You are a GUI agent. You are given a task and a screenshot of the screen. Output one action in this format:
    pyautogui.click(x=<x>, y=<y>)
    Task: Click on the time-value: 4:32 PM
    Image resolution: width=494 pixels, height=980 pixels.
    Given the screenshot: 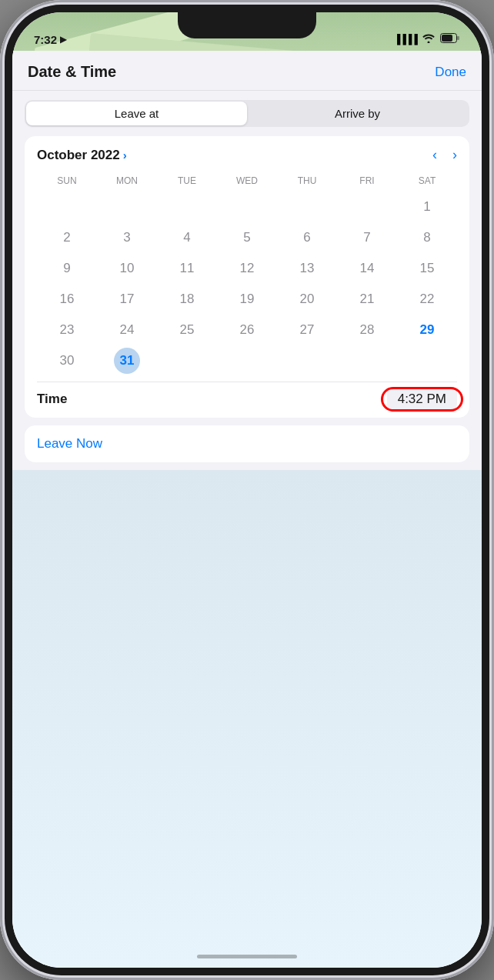 What is the action you would take?
    pyautogui.click(x=422, y=398)
    